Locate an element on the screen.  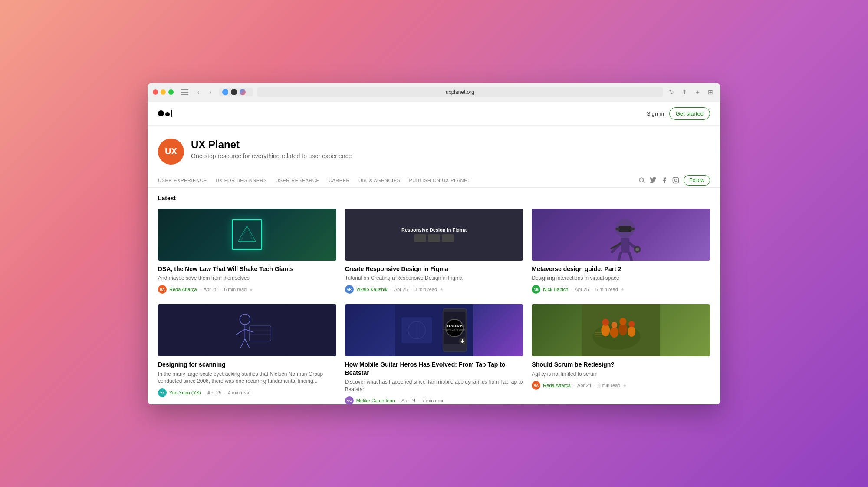
publication-header: UX UX Planet One-stop resource for every… is located at coordinates (434, 149).